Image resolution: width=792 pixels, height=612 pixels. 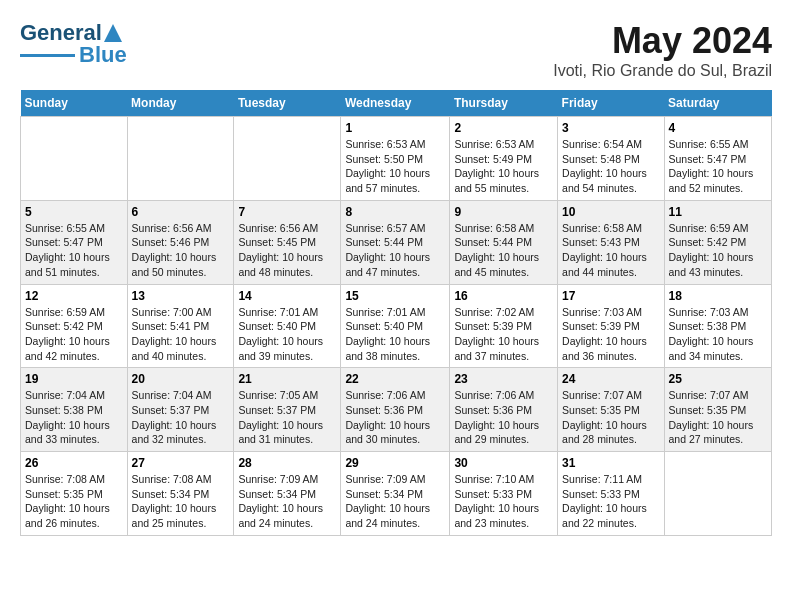 What do you see at coordinates (718, 128) in the screenshot?
I see `day-number: 4` at bounding box center [718, 128].